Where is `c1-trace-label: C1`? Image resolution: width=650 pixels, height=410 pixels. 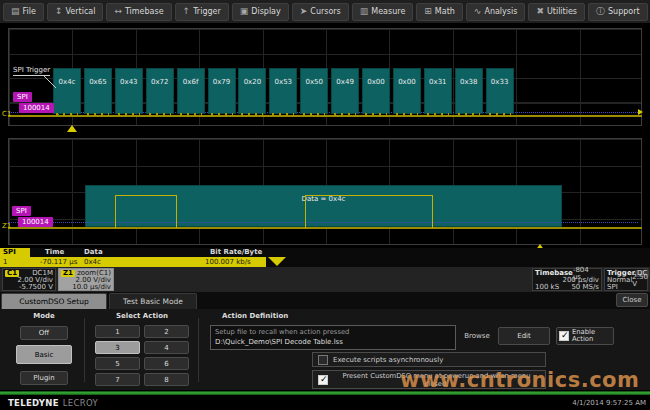
c1-trace-label: C1 is located at coordinates (6, 114).